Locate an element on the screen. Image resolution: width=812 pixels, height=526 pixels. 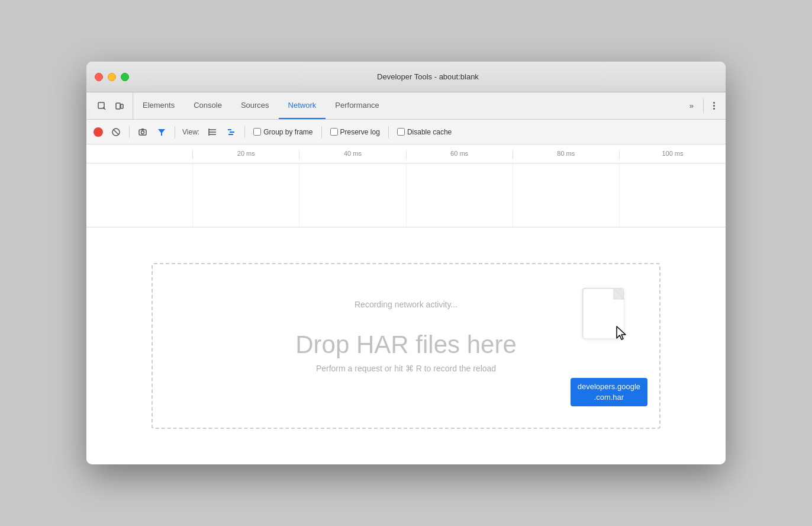
waterfall-view-button is located at coordinates (231, 132).